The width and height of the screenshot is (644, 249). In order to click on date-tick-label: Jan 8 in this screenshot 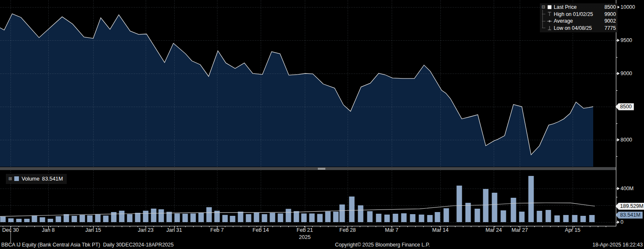, I will do `click(49, 230)`.